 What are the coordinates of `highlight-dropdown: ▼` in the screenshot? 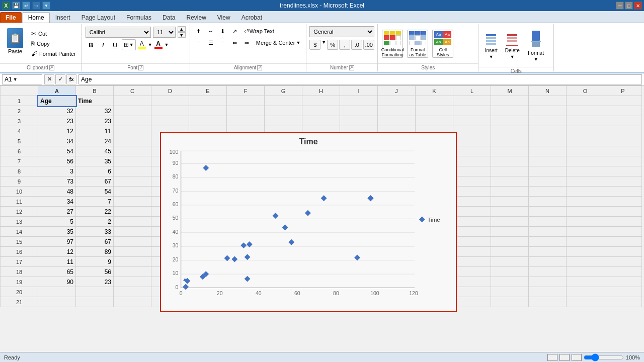 It's located at (150, 45).